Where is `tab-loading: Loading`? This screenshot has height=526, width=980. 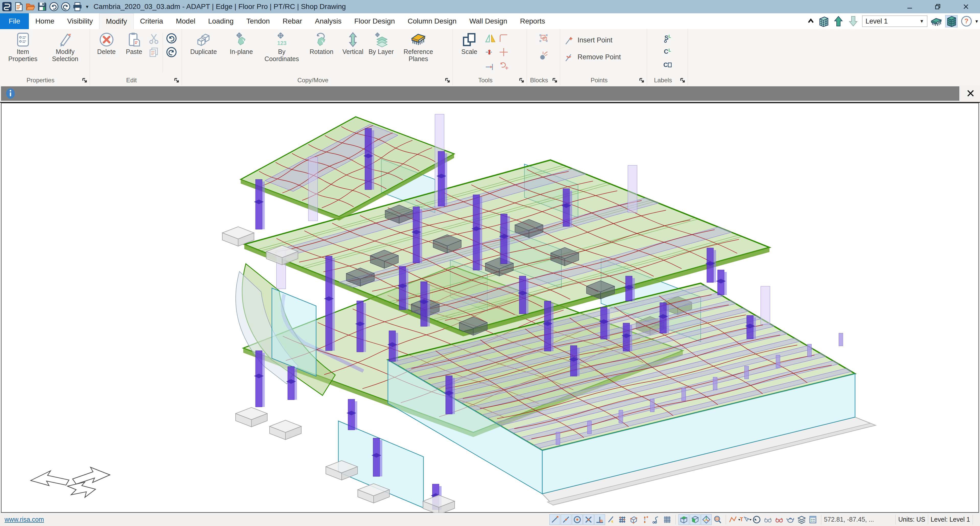
tab-loading: Loading is located at coordinates (221, 21).